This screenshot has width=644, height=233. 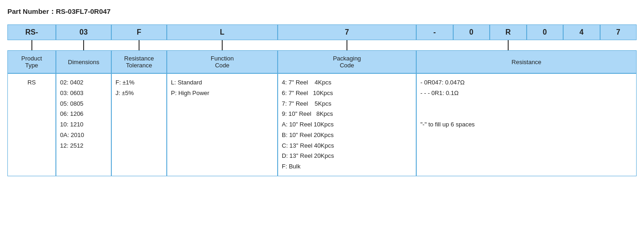 What do you see at coordinates (84, 32) in the screenshot?
I see `code-box-03: 03` at bounding box center [84, 32].